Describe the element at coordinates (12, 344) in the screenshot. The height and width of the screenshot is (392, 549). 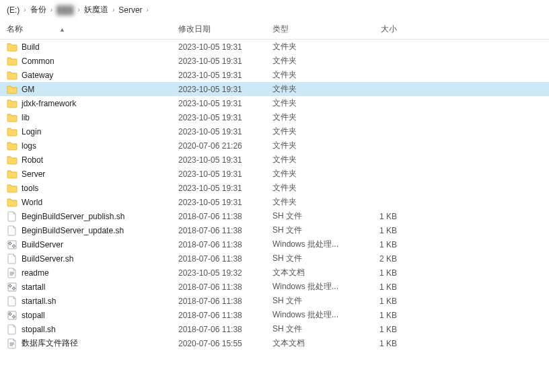
I see `text-icon` at that location.